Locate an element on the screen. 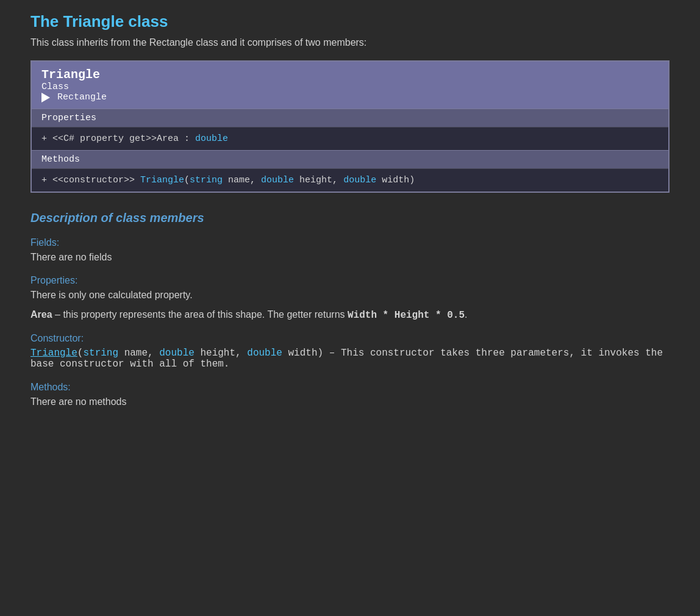 This screenshot has height=616, width=700. uml-stereotype: Class is located at coordinates (350, 87).